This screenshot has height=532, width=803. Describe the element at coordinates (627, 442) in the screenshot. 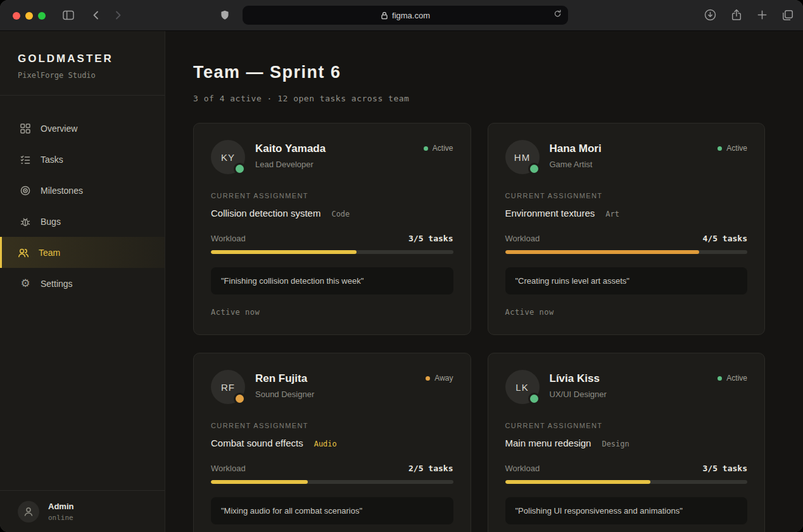

I see `team-member-card: LK Lívia Kiss UX/UI Designer Active CURR…` at that location.